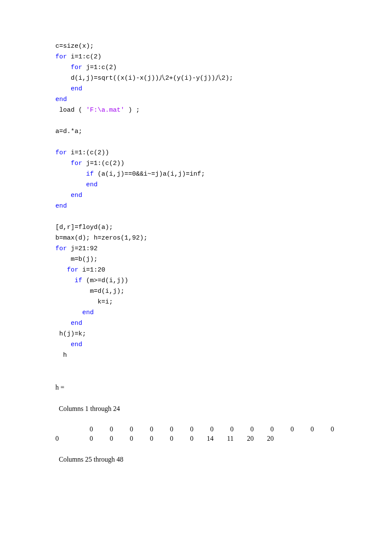  I want to click on code-text: (m>=d(i,j)), so click(105, 280).